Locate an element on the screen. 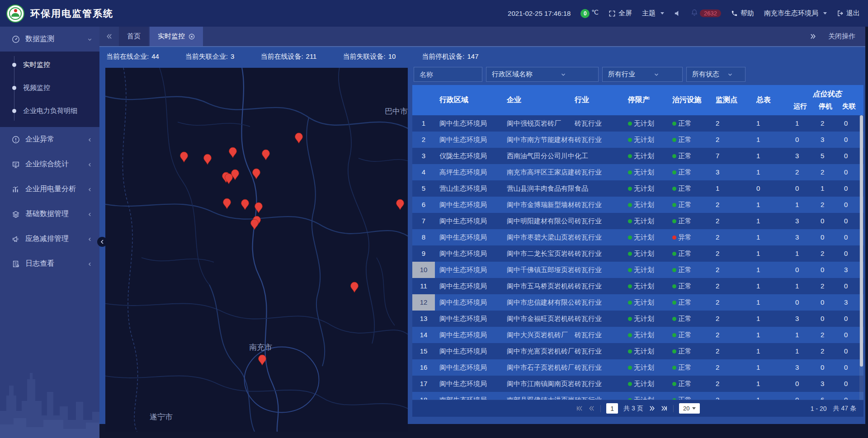 This screenshot has width=868, height=438. help-button: 帮助 is located at coordinates (742, 14).